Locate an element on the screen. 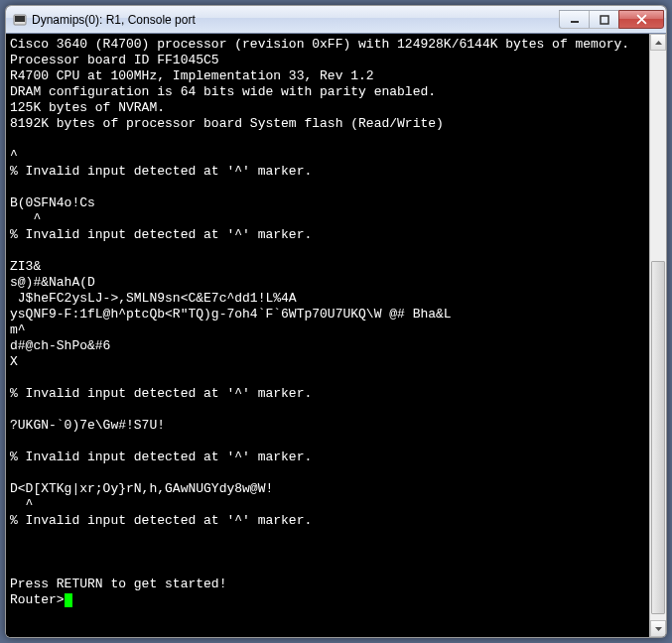  window-controls is located at coordinates (611, 20).